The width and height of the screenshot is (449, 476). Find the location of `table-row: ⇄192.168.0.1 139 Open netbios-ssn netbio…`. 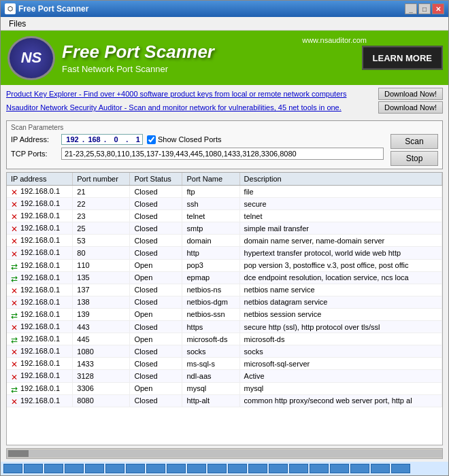

table-row: ⇄192.168.0.1 139 Open netbios-ssn netbio… is located at coordinates (224, 314).